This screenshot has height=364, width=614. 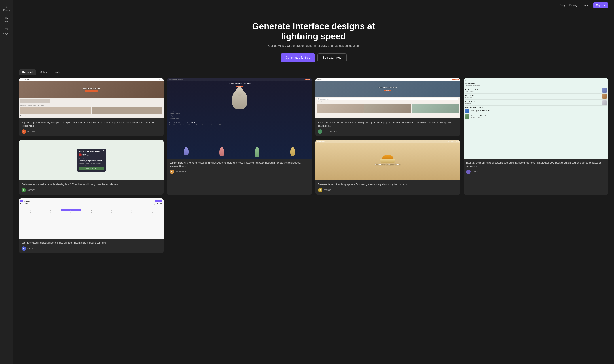 What do you see at coordinates (388, 102) in the screenshot?
I see `house-featured-label: Featured for you` at bounding box center [388, 102].